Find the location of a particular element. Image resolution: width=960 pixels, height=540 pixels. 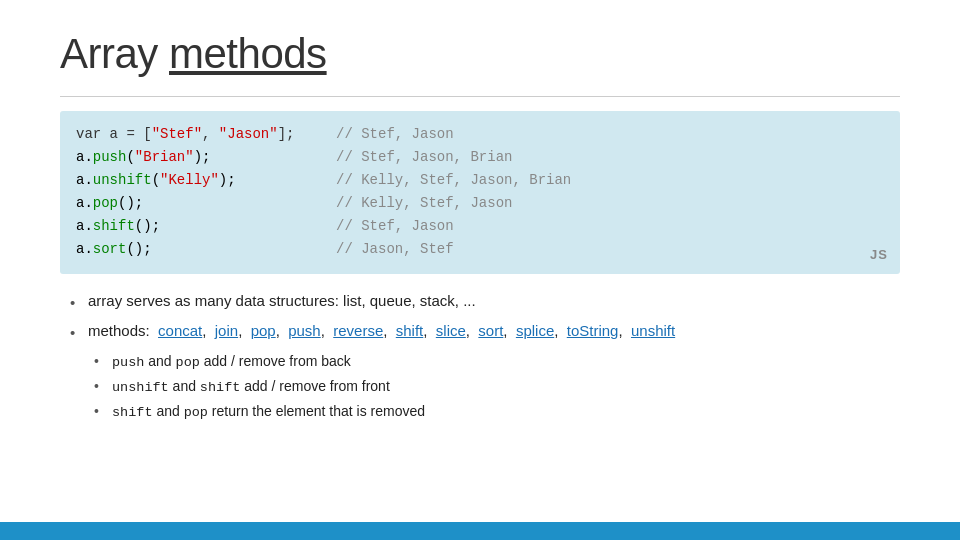

sub-bullet-1: • push and pop add / remove from back is located at coordinates (497, 362).